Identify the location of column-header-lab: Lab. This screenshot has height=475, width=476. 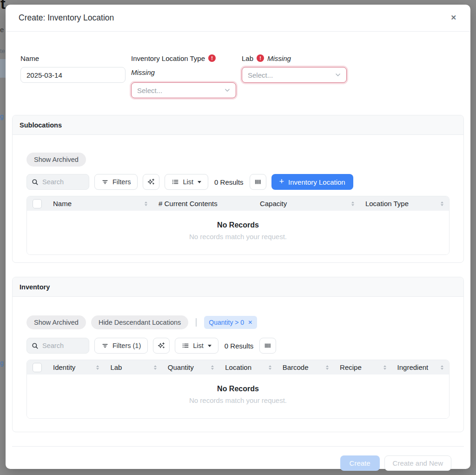
(133, 368).